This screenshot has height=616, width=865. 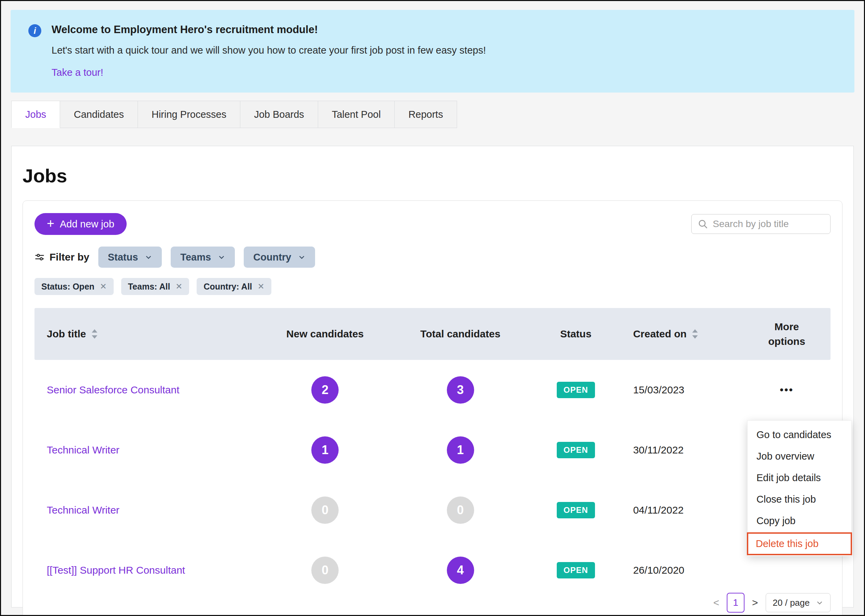 I want to click on job-title-link: [[Test]] Support HR Consultant, so click(x=116, y=570).